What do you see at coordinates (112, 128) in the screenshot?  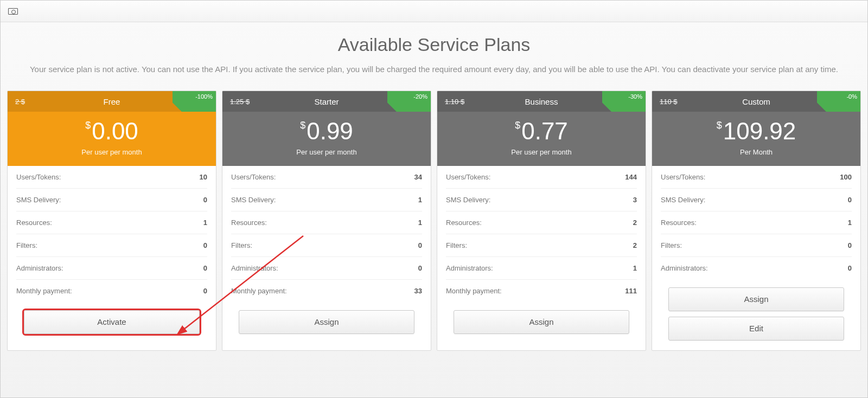 I see `plan-head-free: 2 $ Free -100% $0.00 Per user per month` at bounding box center [112, 128].